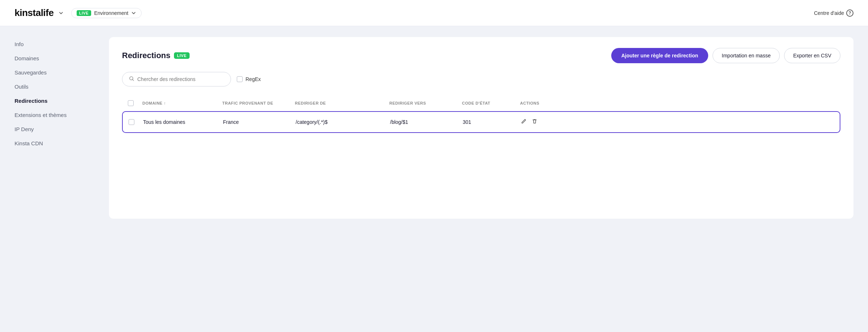 Image resolution: width=868 pixels, height=332 pixels. I want to click on live-badge: LIVE, so click(84, 13).